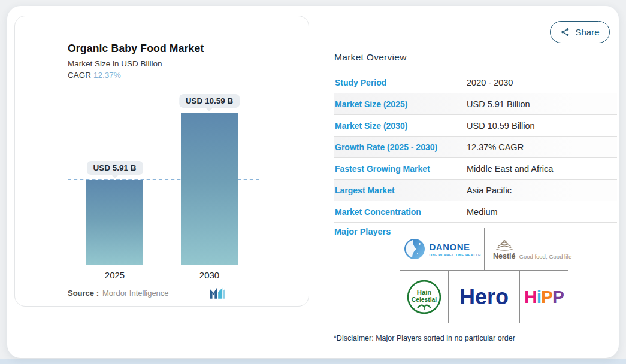 This screenshot has height=364, width=626. Describe the element at coordinates (424, 297) in the screenshot. I see `hain-celestial-badge-icon: Hain Celestial` at that location.